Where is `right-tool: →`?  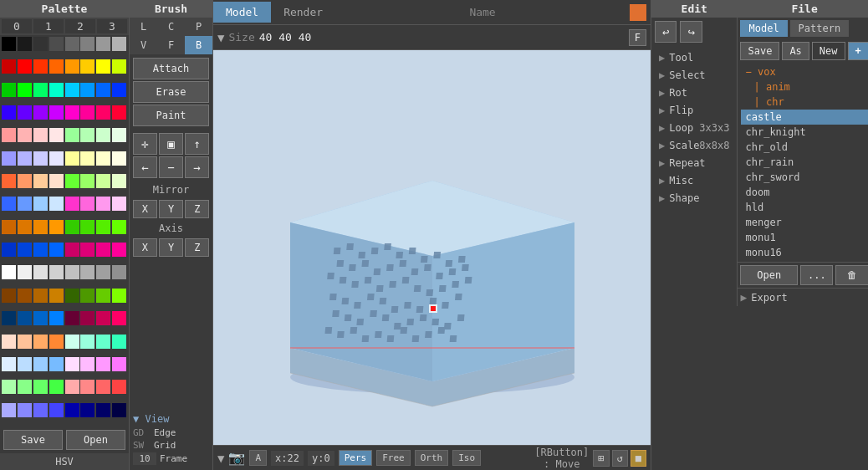 right-tool: → is located at coordinates (197, 167).